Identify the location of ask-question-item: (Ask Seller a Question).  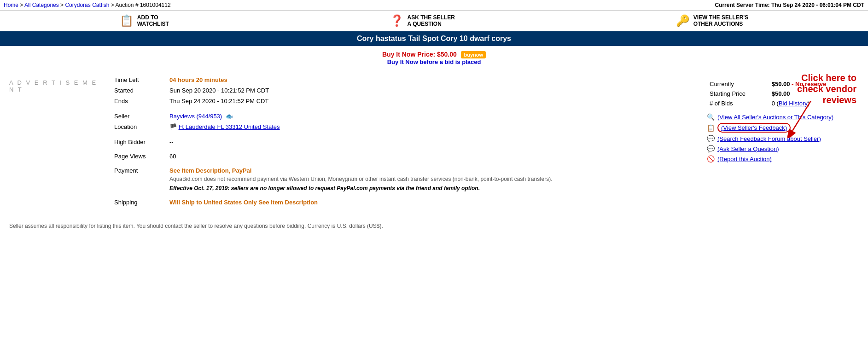
(783, 149).